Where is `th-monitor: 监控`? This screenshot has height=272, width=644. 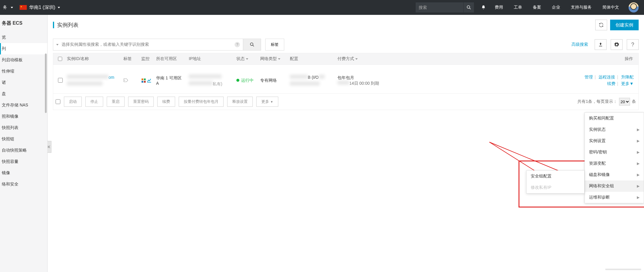
th-monitor: 监控 is located at coordinates (146, 59).